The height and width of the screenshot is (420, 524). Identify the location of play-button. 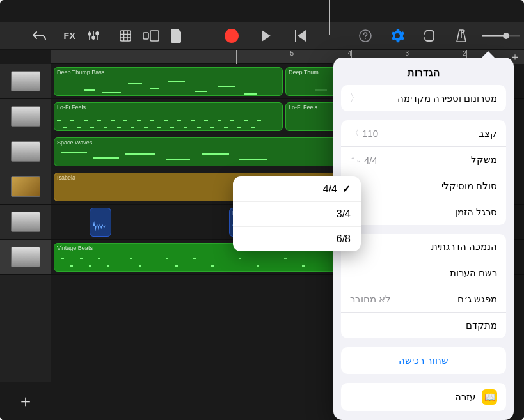
(266, 36).